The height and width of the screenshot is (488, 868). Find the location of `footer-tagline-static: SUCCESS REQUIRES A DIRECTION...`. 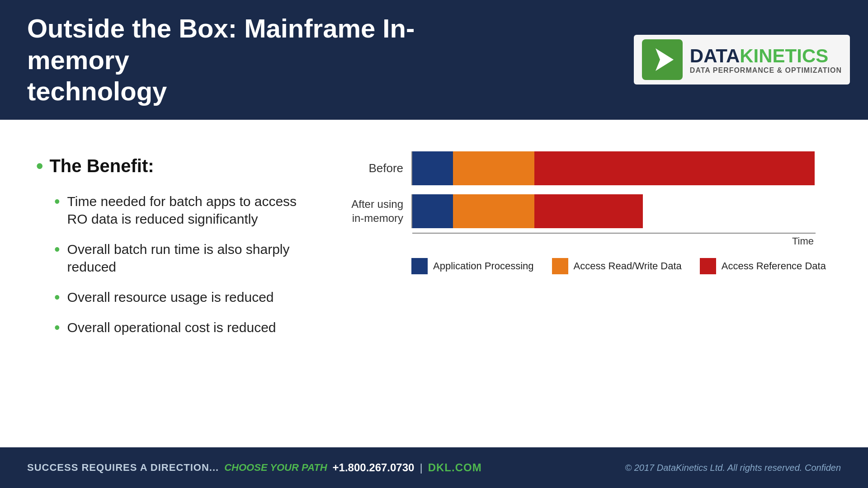

footer-tagline-static: SUCCESS REQUIRES A DIRECTION... is located at coordinates (123, 468).